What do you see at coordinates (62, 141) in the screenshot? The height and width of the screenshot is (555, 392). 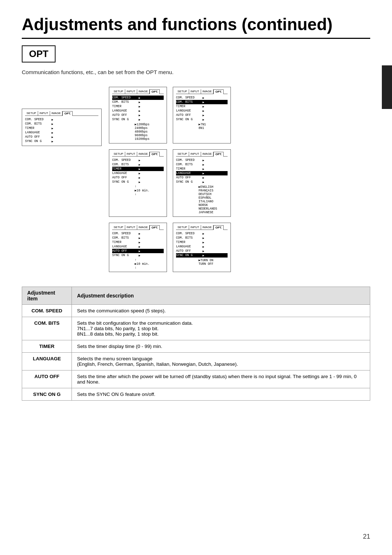 I see `menu-row-sync-on-g: SYNC ON G ▶` at bounding box center [62, 141].